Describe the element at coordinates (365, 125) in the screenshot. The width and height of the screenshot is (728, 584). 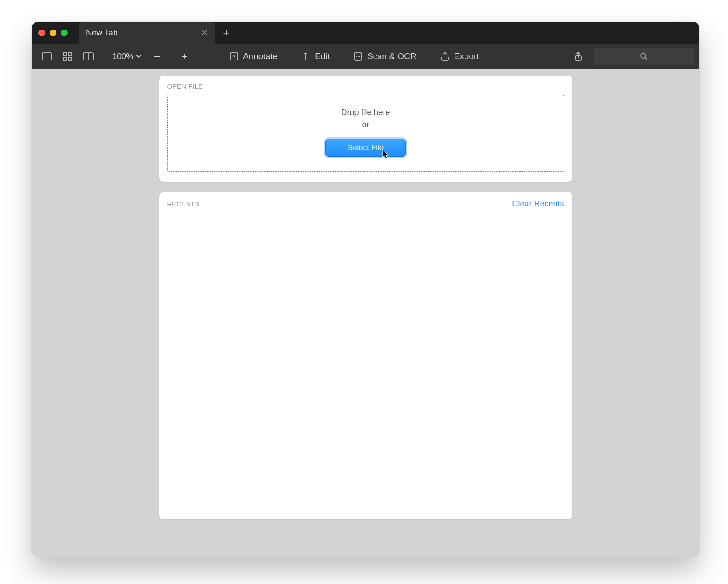
I see `drop-or-text: or` at that location.